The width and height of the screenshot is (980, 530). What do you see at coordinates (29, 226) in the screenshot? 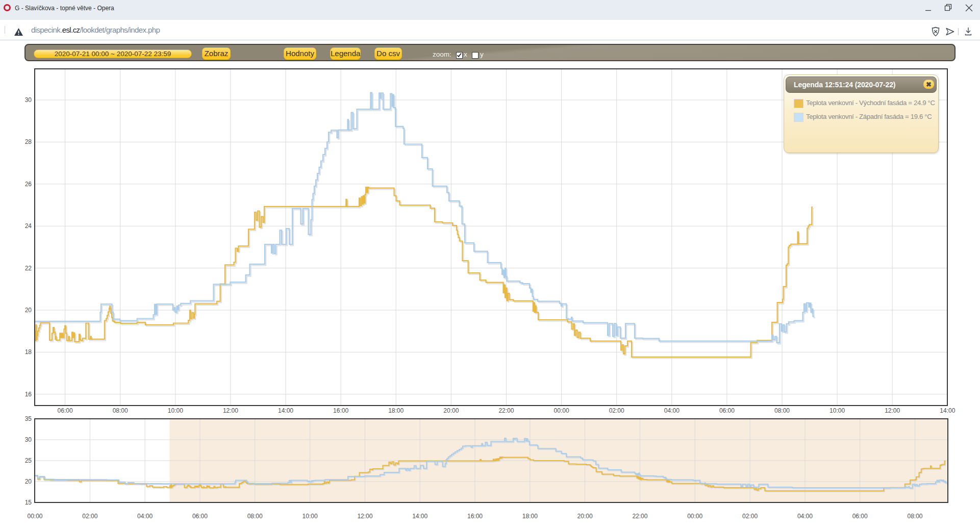
I see `svg-text: 24` at bounding box center [29, 226].